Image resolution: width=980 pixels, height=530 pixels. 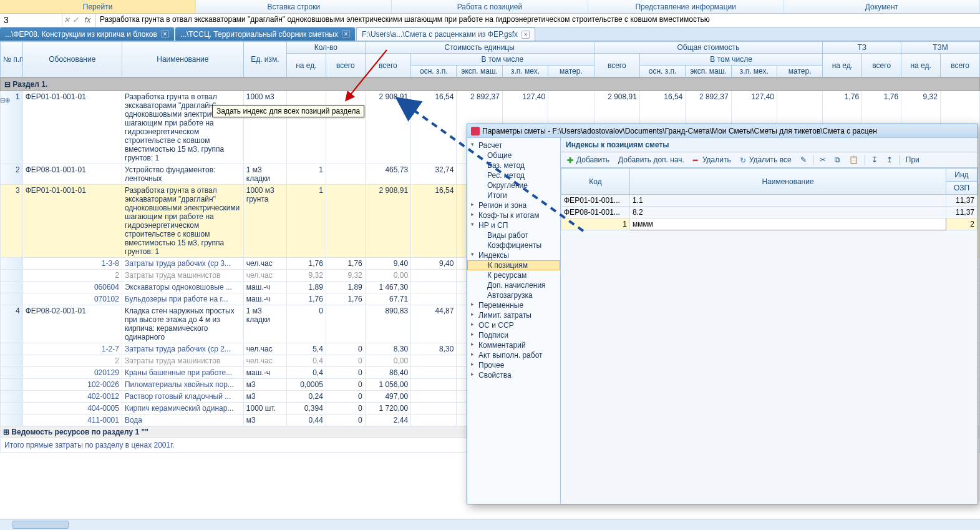 What do you see at coordinates (882, 66) in the screenshot?
I see `col-vsego4: всего` at bounding box center [882, 66].